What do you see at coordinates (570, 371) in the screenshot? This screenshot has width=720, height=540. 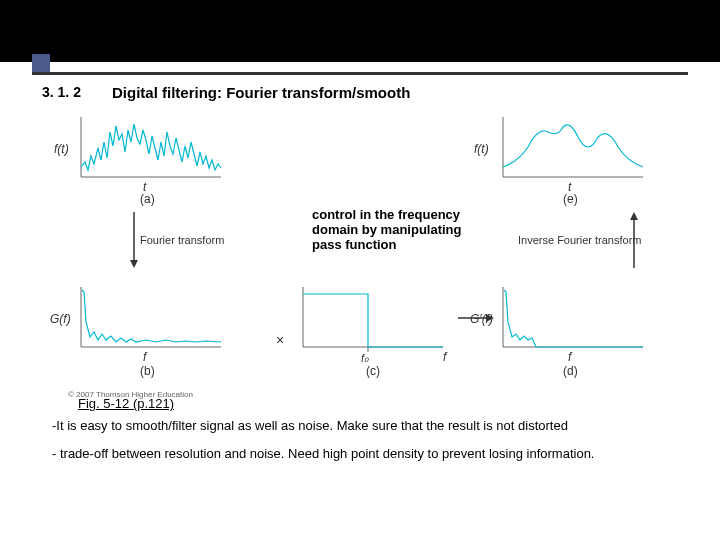 I see `panel-d-tag: (d)` at bounding box center [570, 371].